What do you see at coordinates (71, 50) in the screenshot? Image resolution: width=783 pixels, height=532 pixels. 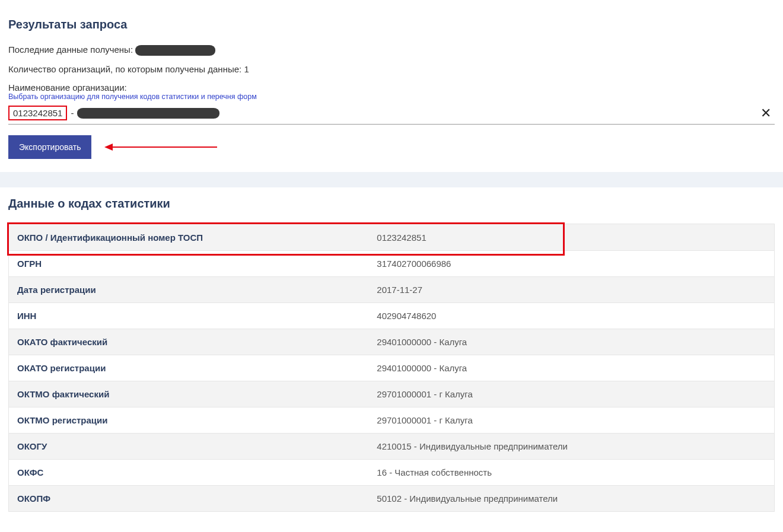 I see `last-data-label: Последние данные получены:` at bounding box center [71, 50].